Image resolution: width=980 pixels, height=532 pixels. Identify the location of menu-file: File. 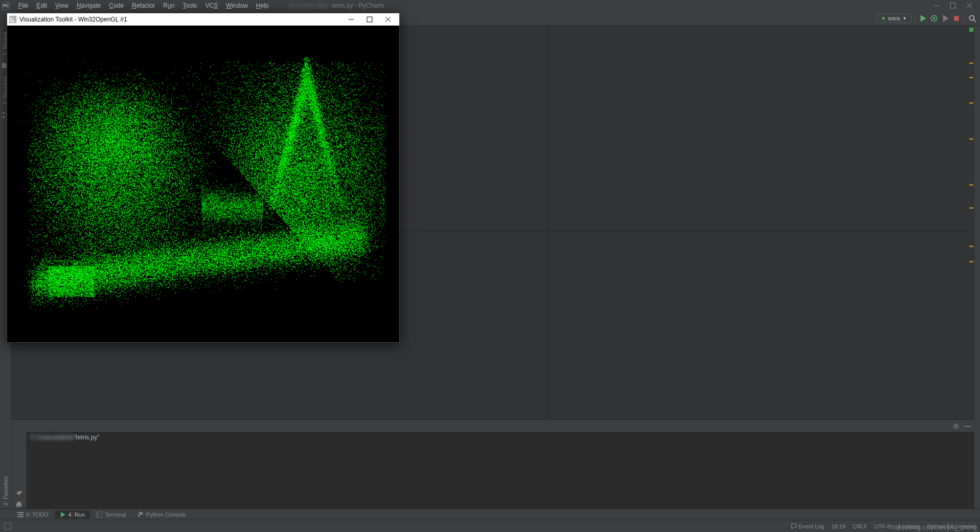
(24, 6).